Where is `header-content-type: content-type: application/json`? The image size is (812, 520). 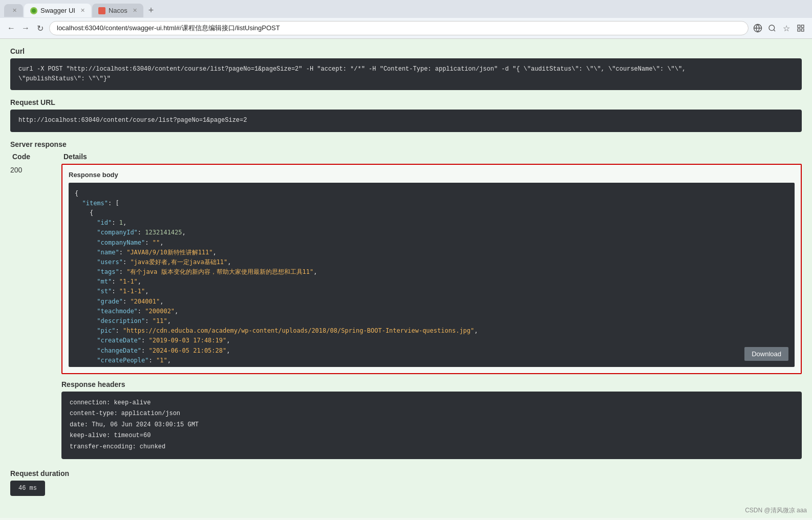 header-content-type: content-type: application/json is located at coordinates (432, 414).